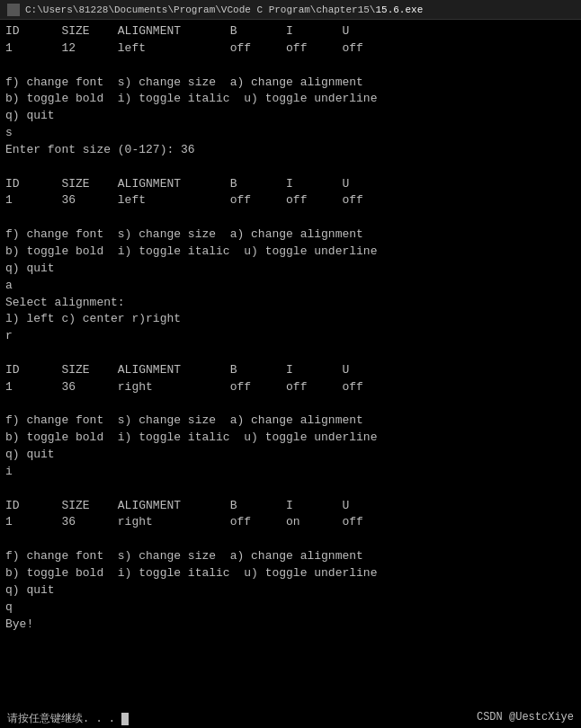 This screenshot has height=728, width=581. I want to click on title-text: C:\Users\81228\Documents\Program\VCode C…, so click(224, 10).